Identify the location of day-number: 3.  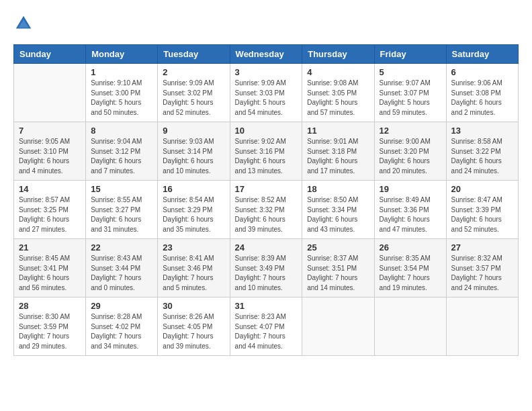
(266, 73).